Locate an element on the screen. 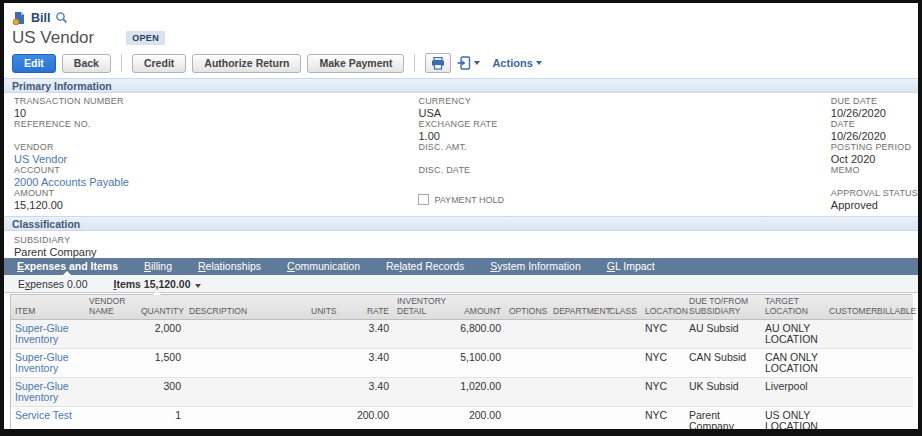 The height and width of the screenshot is (436, 922). account-link: 2000 Accounts Payable is located at coordinates (216, 182).